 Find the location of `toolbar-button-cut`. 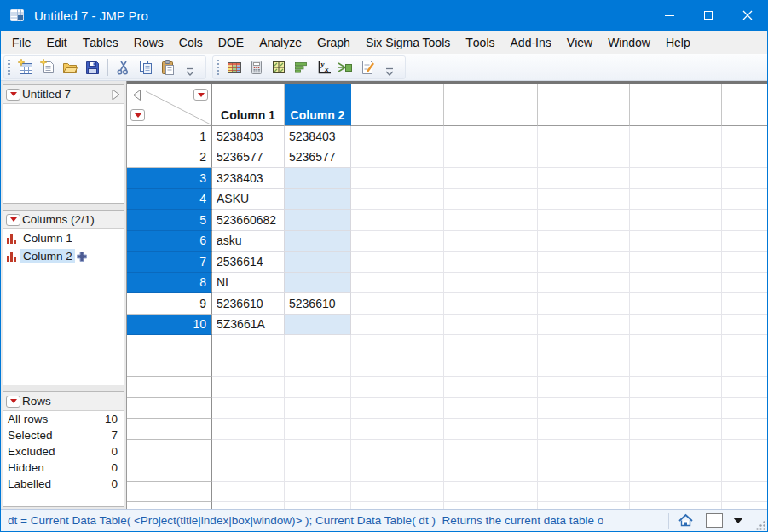

toolbar-button-cut is located at coordinates (124, 67).